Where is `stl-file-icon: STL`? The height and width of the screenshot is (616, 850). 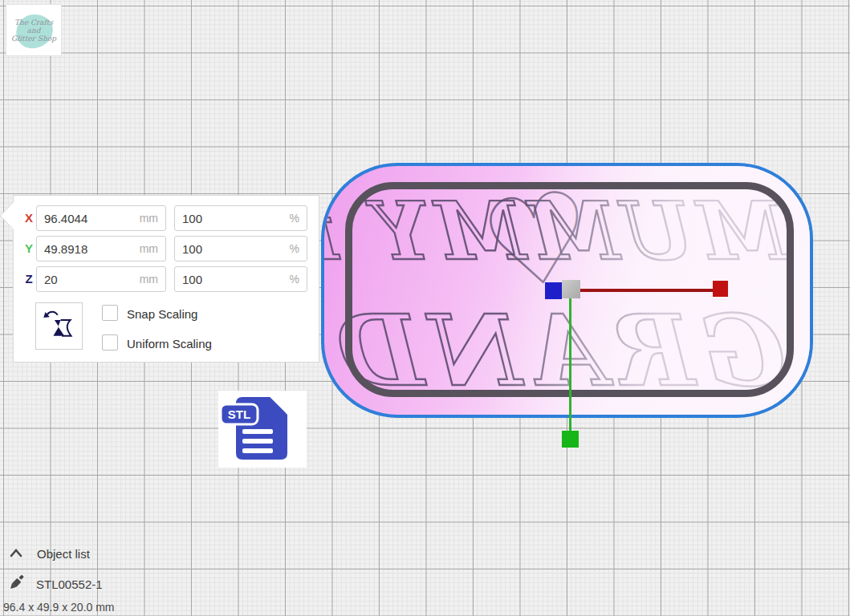
stl-file-icon: STL is located at coordinates (262, 429).